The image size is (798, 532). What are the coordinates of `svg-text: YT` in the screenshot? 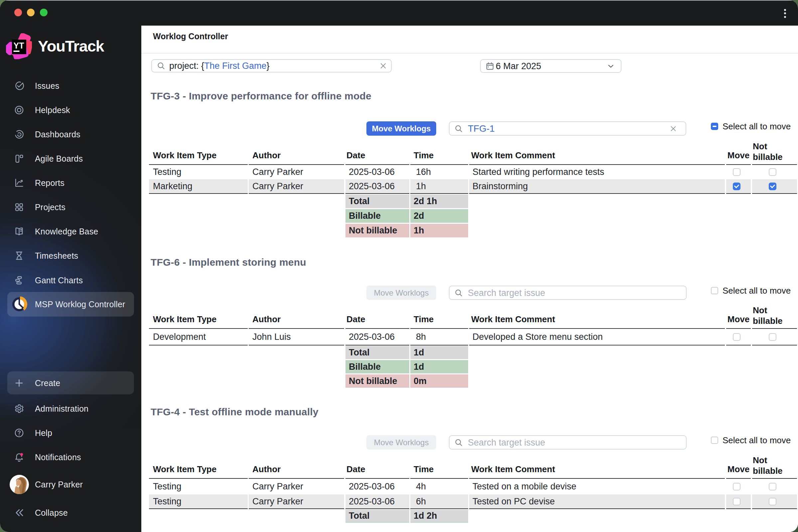 It's located at (19, 45).